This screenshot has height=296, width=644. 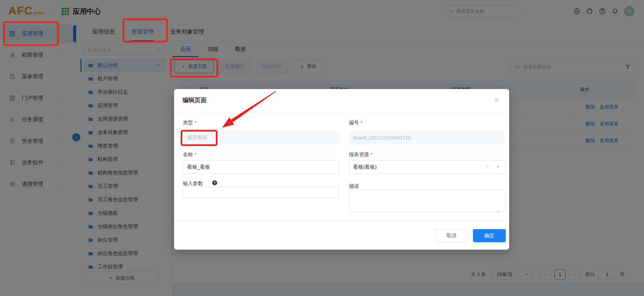 I want to click on type-field-label: 类型*, so click(x=190, y=123).